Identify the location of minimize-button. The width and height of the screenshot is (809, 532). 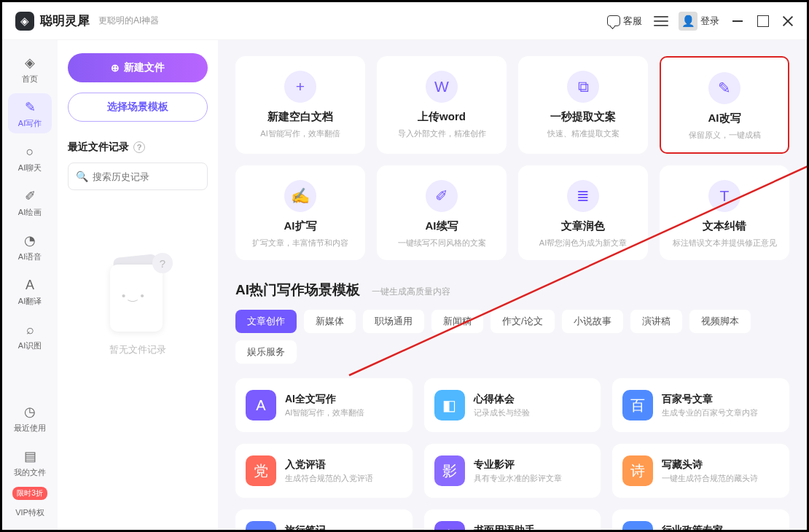
(738, 21).